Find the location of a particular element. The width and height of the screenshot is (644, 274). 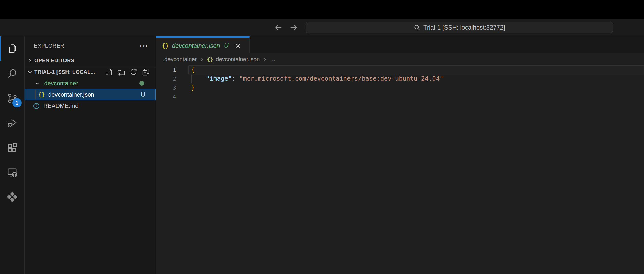

breadcrumb-item-folder: .devcontainer is located at coordinates (180, 59).